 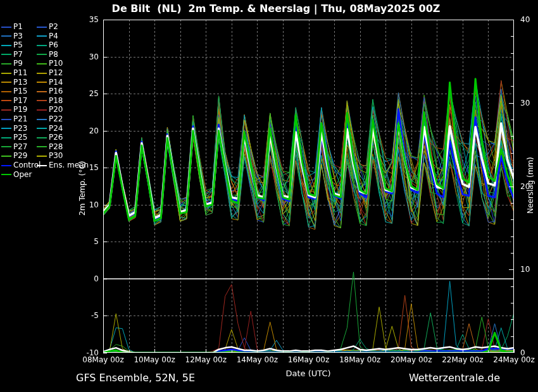 I want to click on legend-item-p20-swatch-icon, so click(x=42, y=110).